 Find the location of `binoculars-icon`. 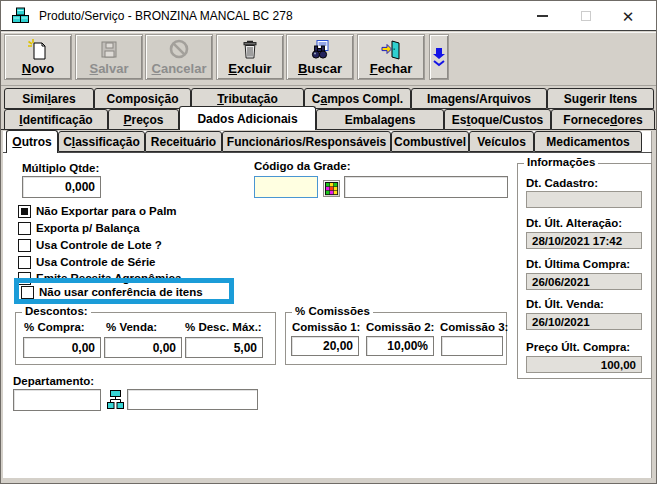

binoculars-icon is located at coordinates (320, 50).